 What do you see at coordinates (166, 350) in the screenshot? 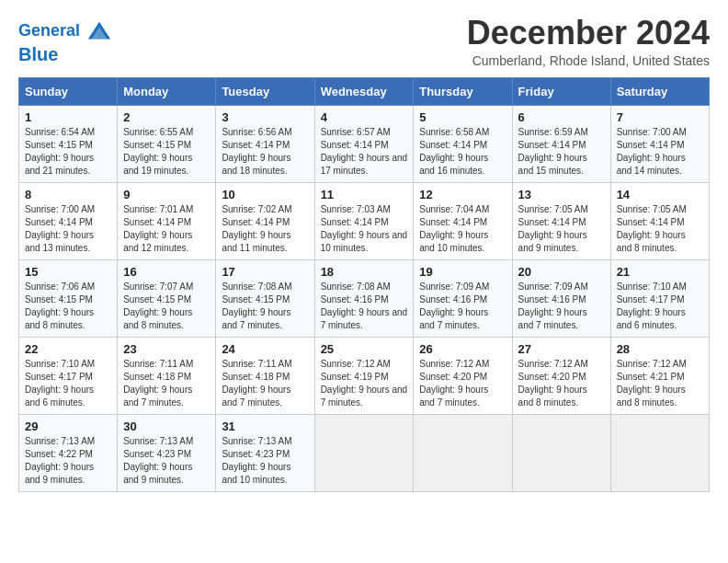
I see `day-number: 23` at bounding box center [166, 350].